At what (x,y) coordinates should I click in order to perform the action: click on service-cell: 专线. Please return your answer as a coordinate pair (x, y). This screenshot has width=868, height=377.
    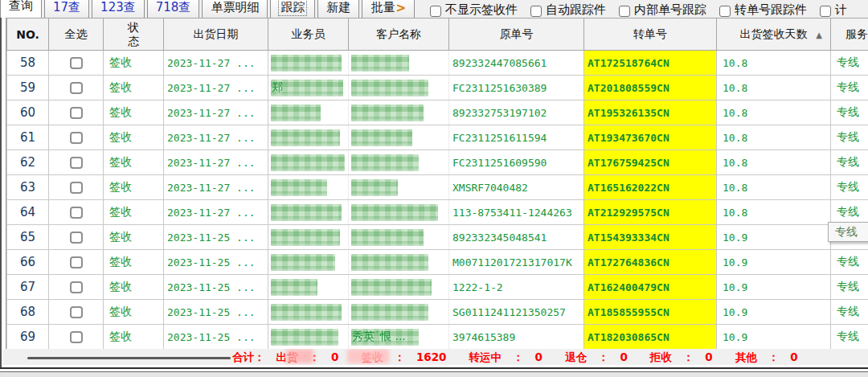
    Looking at the image, I should click on (850, 113).